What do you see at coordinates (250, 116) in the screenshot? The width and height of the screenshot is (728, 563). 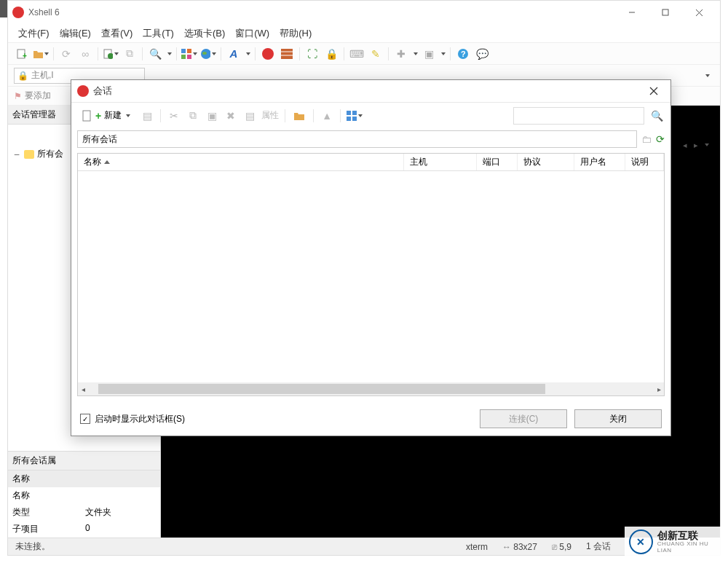 I see `props-icon: ▤` at bounding box center [250, 116].